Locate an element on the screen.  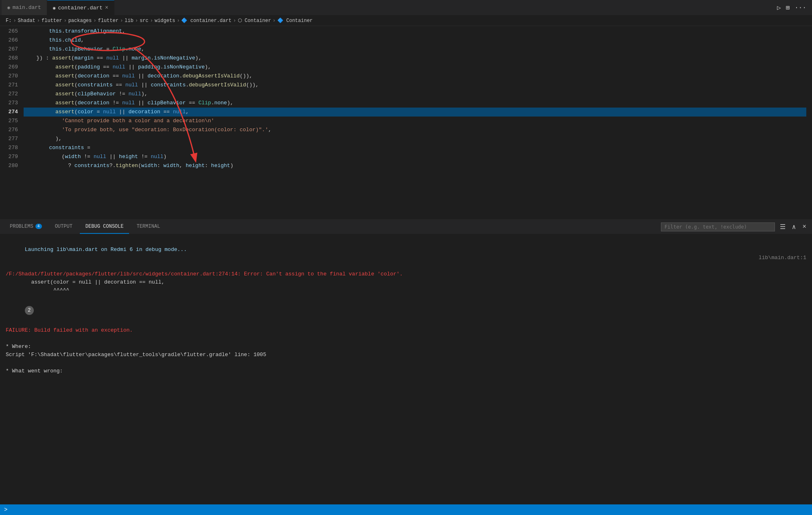
code-line-278: constraints = is located at coordinates (415, 148).